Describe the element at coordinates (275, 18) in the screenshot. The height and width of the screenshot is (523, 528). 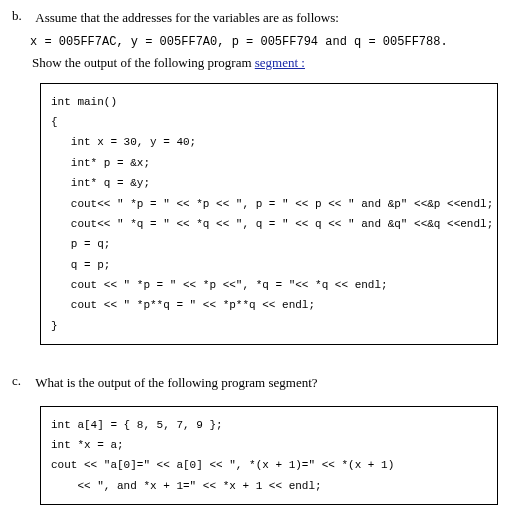
I see `question-b-intro: Assume that the addresses for the variab…` at that location.